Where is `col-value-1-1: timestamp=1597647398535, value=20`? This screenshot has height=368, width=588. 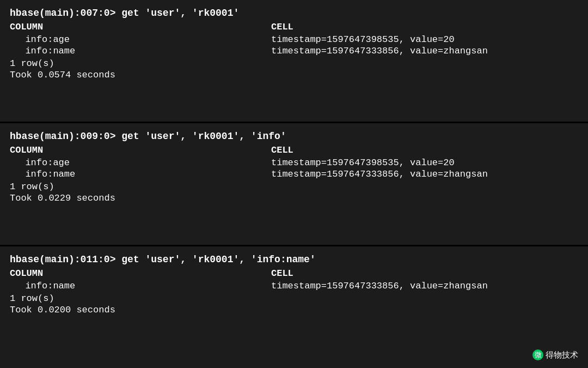 col-value-1-1: timestamp=1597647398535, value=20 is located at coordinates (363, 39).